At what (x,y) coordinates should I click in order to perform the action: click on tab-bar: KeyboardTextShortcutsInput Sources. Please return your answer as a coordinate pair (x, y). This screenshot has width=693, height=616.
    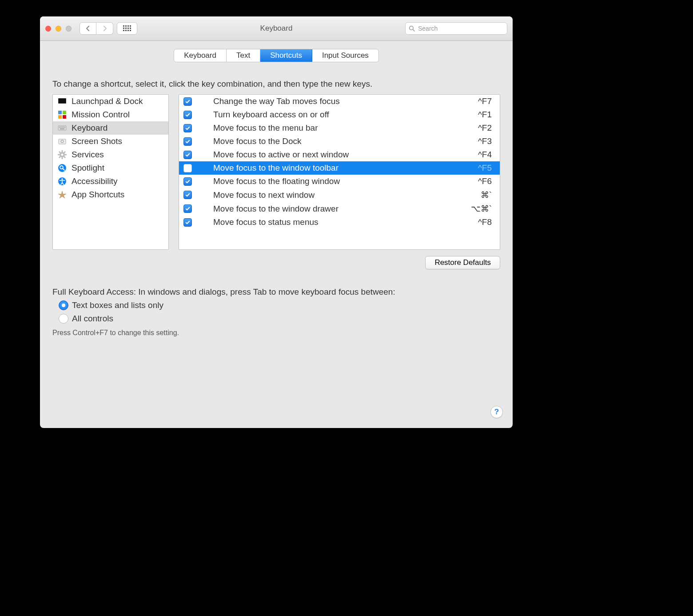
    Looking at the image, I should click on (276, 56).